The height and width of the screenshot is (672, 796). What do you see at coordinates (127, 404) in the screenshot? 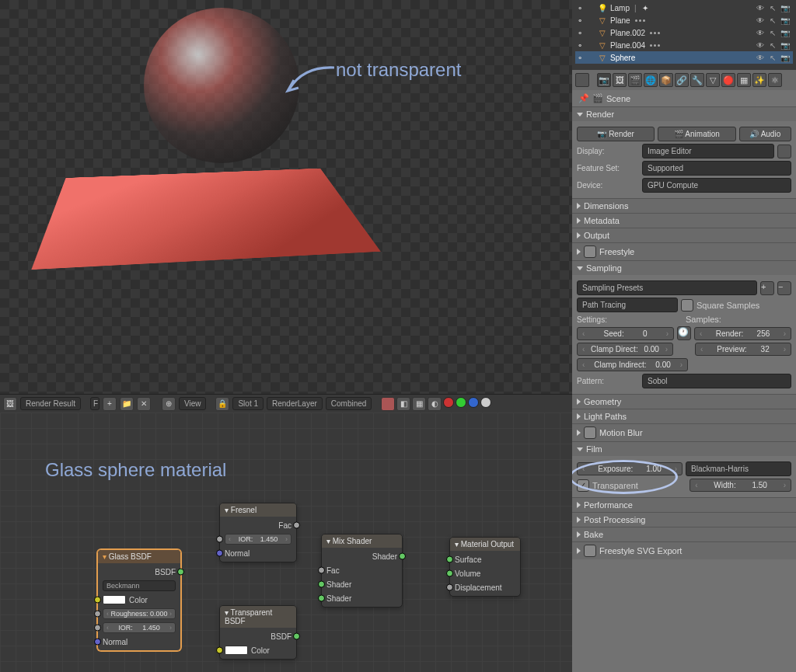
I see `open-button: 📁` at bounding box center [127, 404].